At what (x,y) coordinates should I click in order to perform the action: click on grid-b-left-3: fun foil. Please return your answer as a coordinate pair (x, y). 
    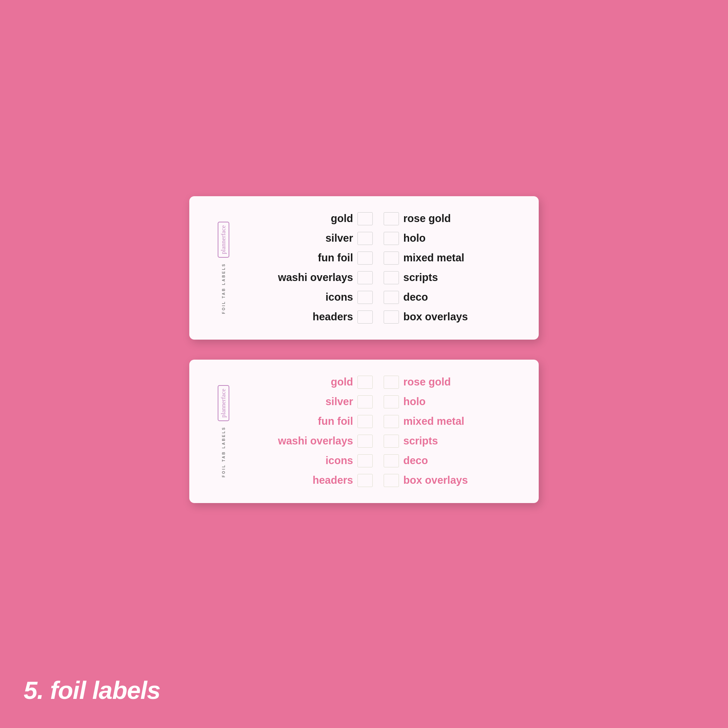
    Looking at the image, I should click on (306, 421).